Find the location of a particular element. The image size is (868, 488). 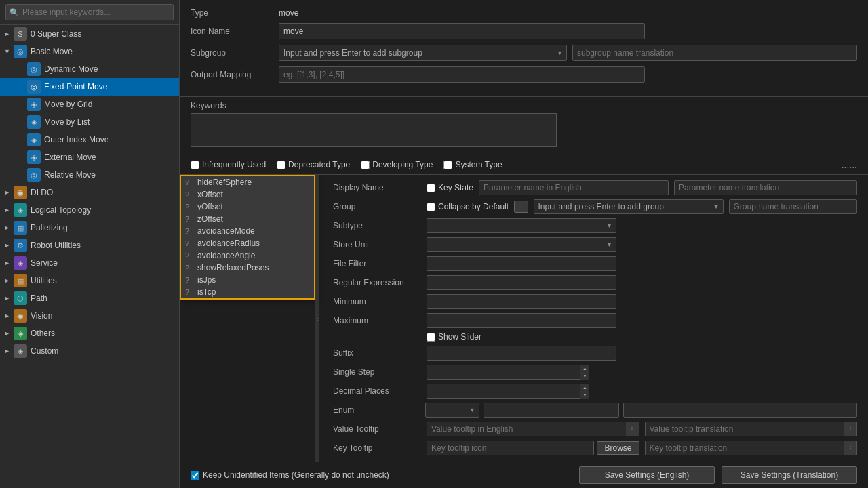

icon-name-input is located at coordinates (462, 31).